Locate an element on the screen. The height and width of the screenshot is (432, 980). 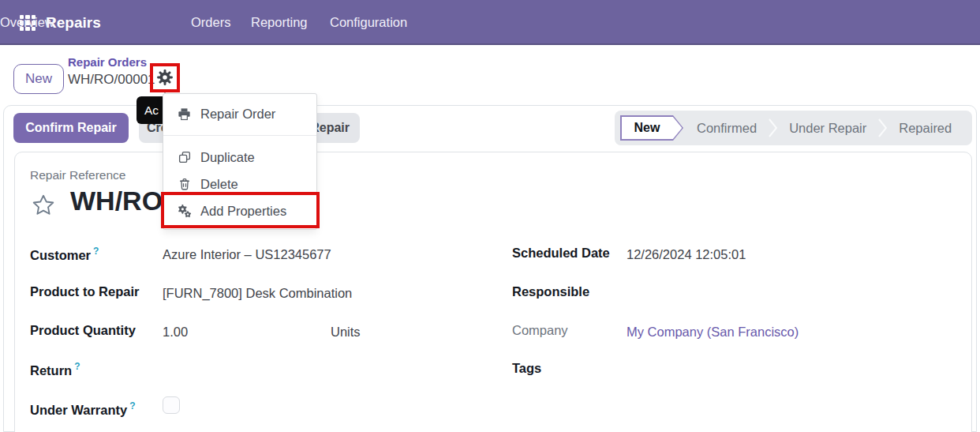
menu-item-repair-order: Repair Order is located at coordinates (240, 114).